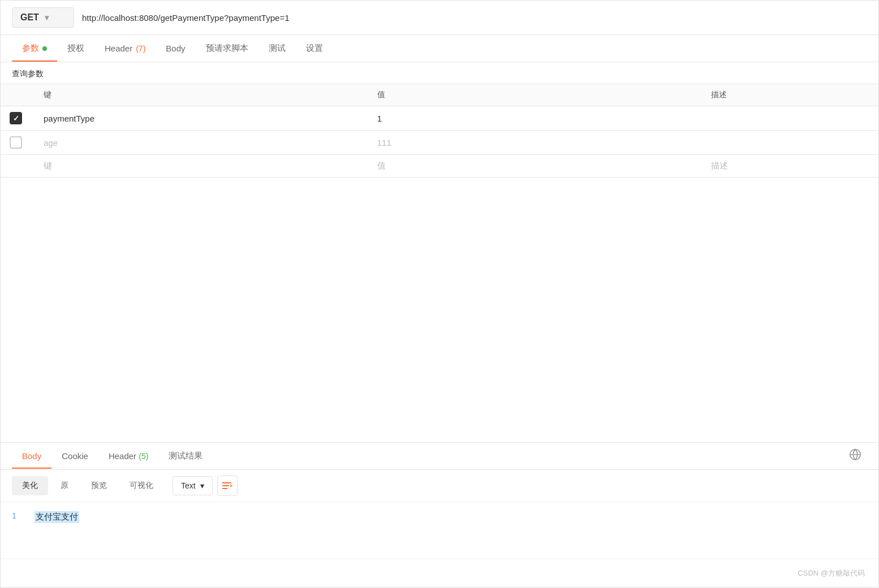  What do you see at coordinates (188, 486) in the screenshot?
I see `text-type-label: Text` at bounding box center [188, 486].